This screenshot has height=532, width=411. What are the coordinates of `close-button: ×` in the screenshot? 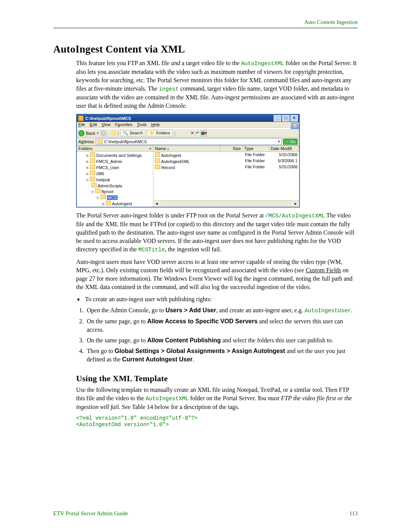 It's located at (294, 118).